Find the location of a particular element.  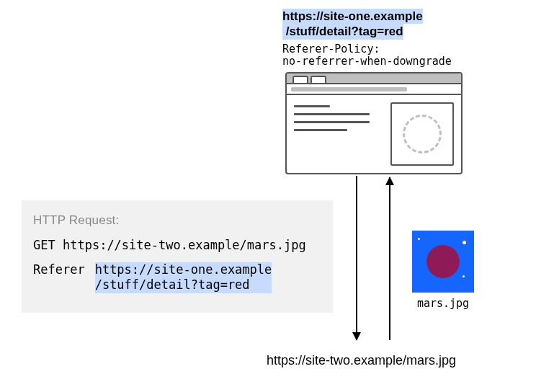

page-url: https://site-one.example /stuff/detail?t… is located at coordinates (353, 24).